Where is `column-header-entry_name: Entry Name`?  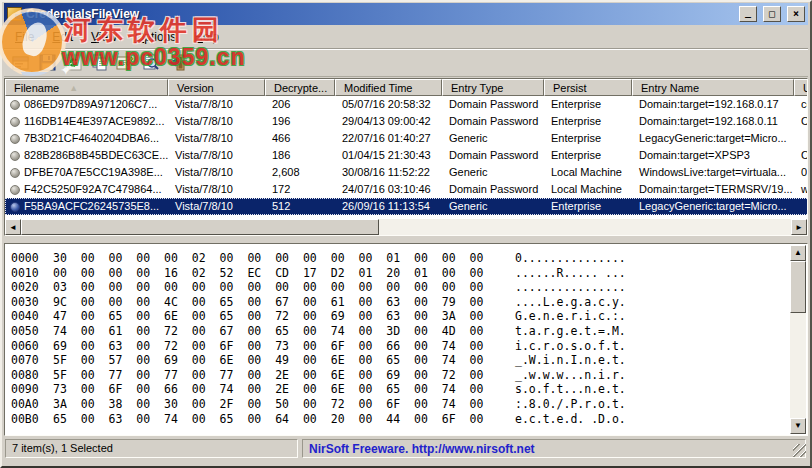
column-header-entry_name: Entry Name is located at coordinates (713, 88).